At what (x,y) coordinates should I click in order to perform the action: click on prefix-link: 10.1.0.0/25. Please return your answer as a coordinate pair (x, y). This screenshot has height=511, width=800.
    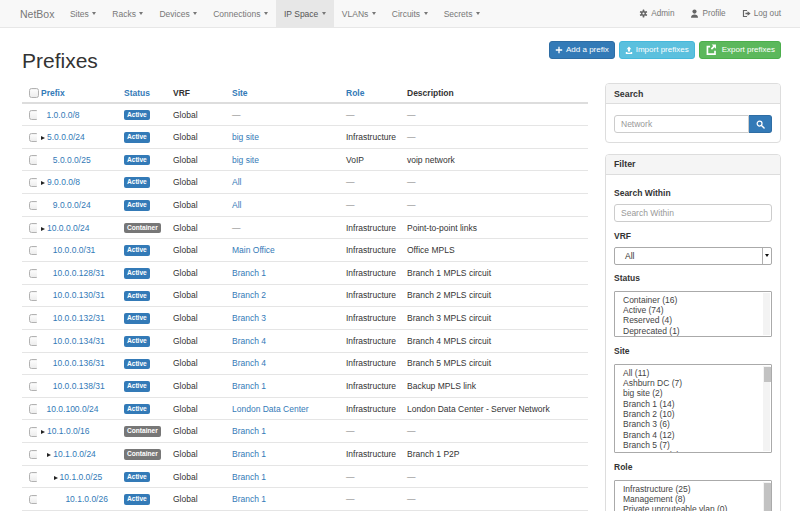
    Looking at the image, I should click on (82, 477).